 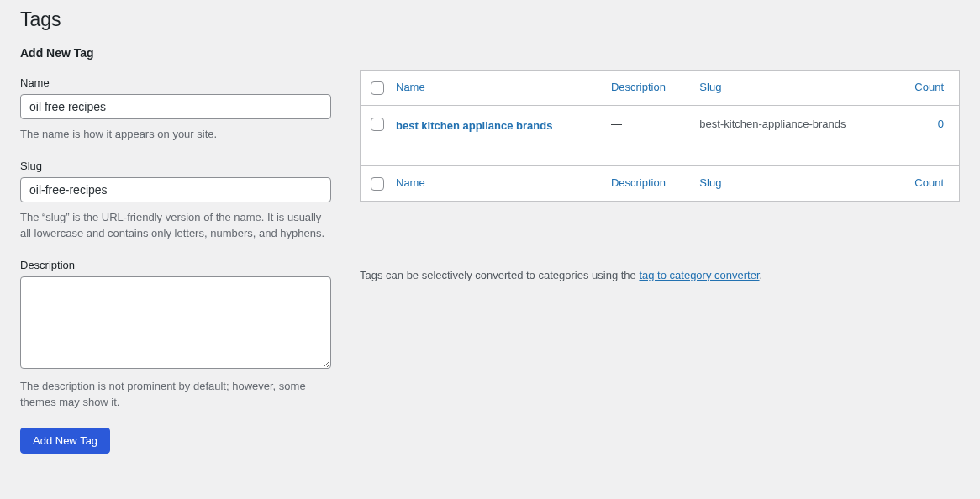 I want to click on converter-note: Tags can be selectively converted to cat…, so click(x=660, y=276).